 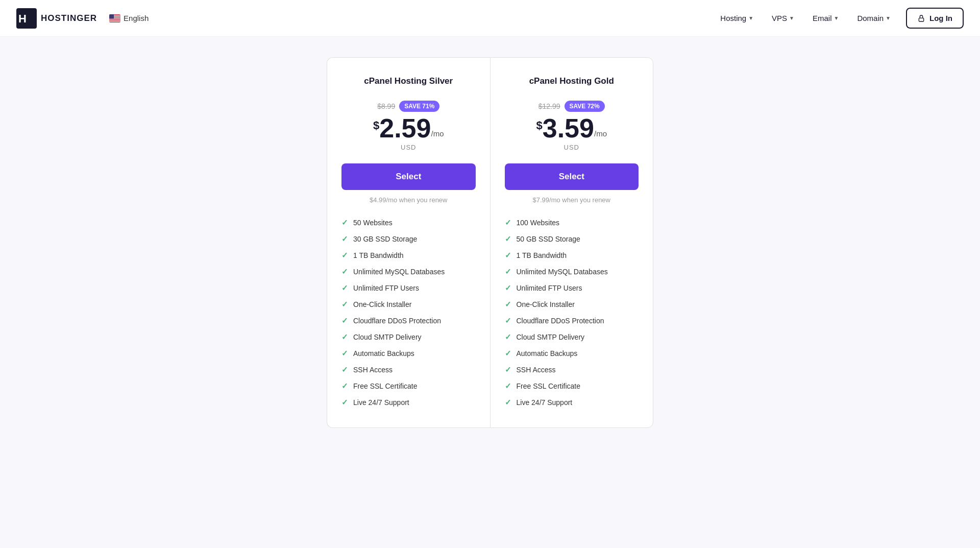 What do you see at coordinates (547, 353) in the screenshot?
I see `feature-label: Automatic Backups` at bounding box center [547, 353].